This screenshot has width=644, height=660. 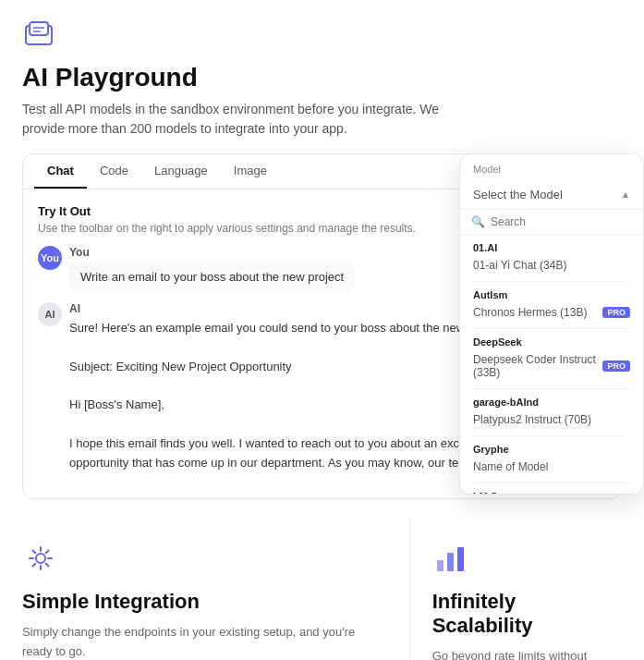 What do you see at coordinates (39, 35) in the screenshot?
I see `logo-icon` at bounding box center [39, 35].